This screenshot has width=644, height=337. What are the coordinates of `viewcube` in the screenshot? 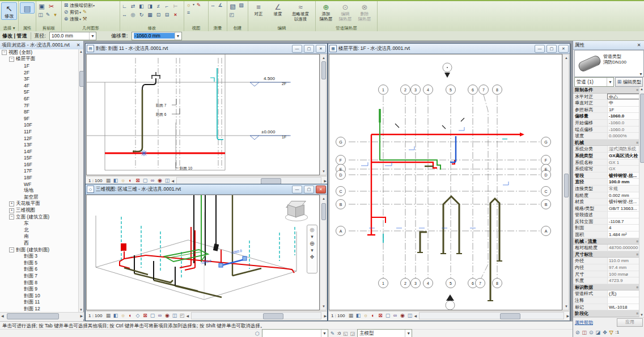 It's located at (296, 210).